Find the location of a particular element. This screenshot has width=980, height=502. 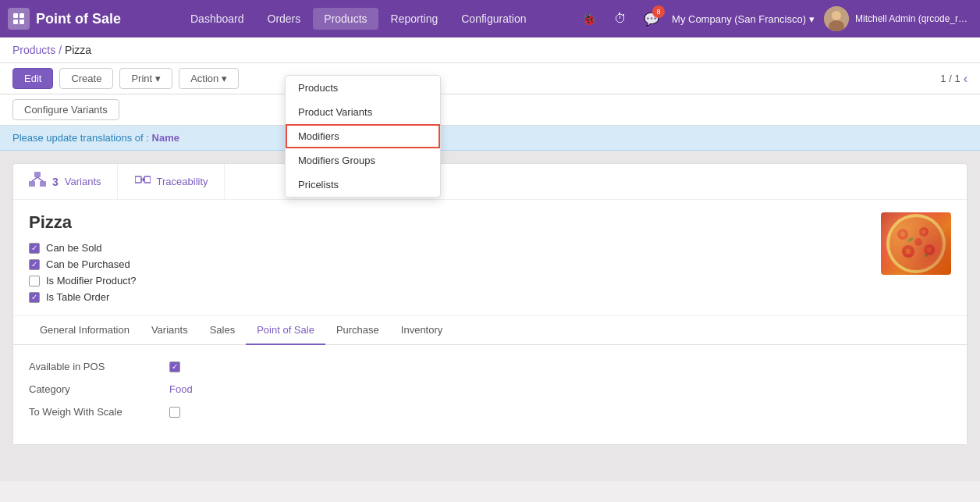

breadcrumb-products: Products is located at coordinates (34, 50).